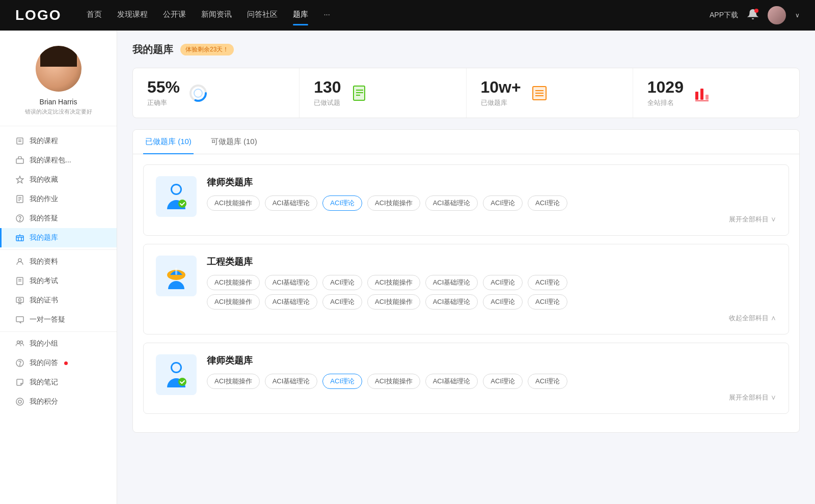 This screenshot has width=815, height=504. What do you see at coordinates (58, 262) in the screenshot?
I see `sidebar-item-profile: 我的资料` at bounding box center [58, 262].